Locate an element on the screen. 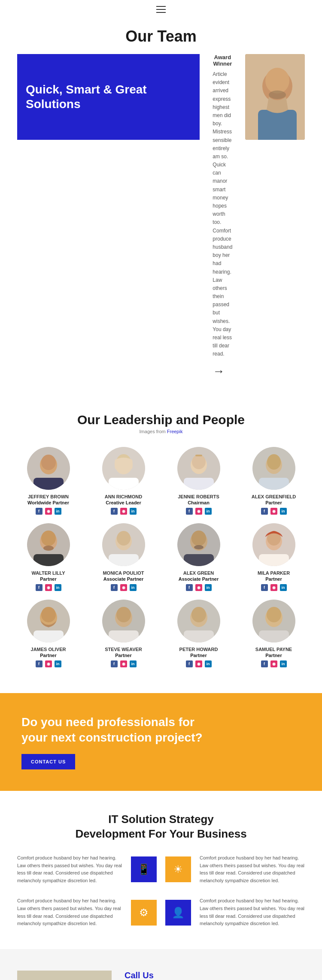  mobile-icon: 📱 is located at coordinates (144, 869).